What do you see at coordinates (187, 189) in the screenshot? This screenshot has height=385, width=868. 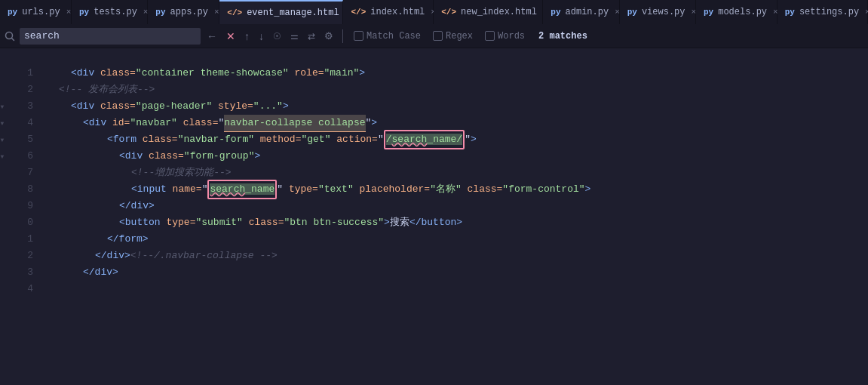 I see `attr-name: name=` at bounding box center [187, 189].